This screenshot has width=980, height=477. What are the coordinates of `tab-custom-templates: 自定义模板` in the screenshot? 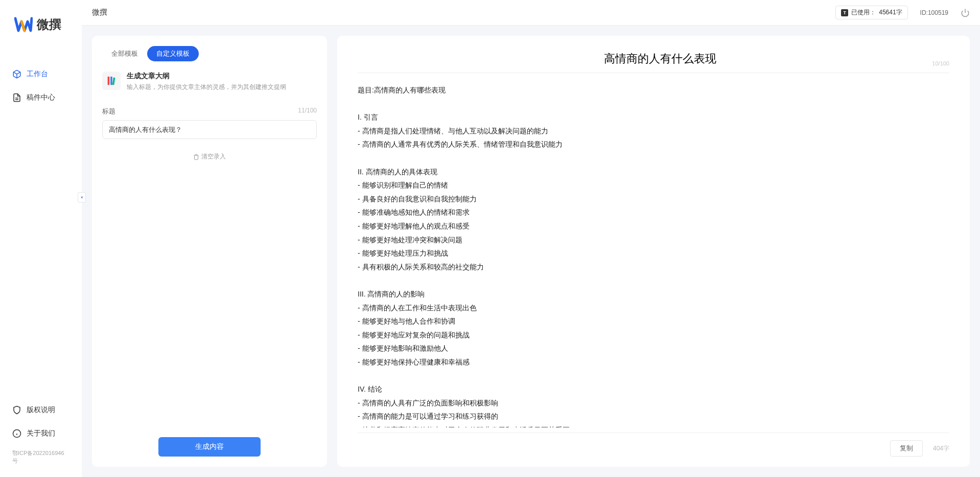 It's located at (173, 54).